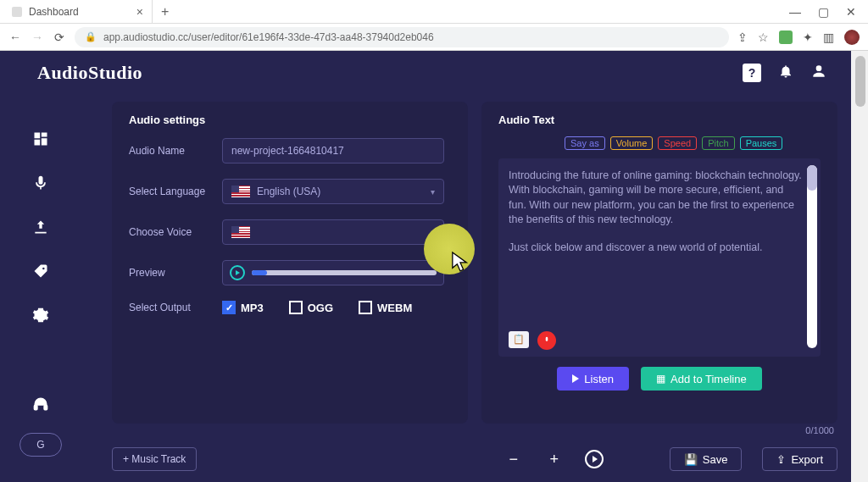  What do you see at coordinates (344, 273) in the screenshot?
I see `preview-progress-track` at bounding box center [344, 273].